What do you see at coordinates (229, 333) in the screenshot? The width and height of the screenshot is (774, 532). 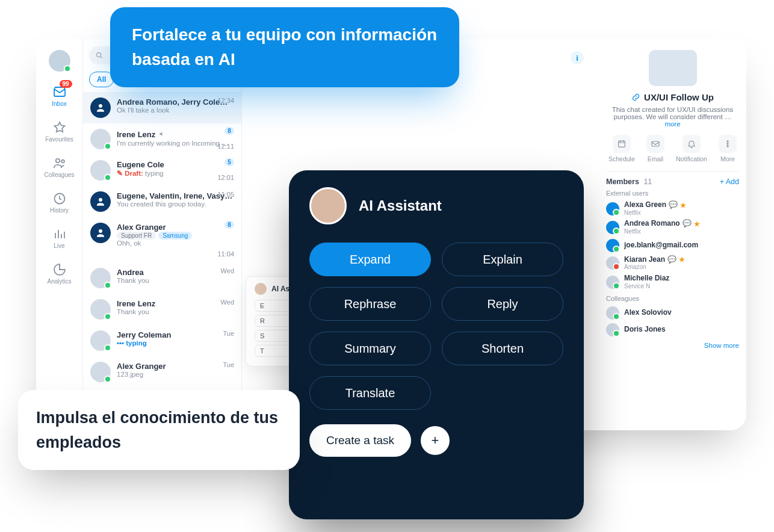 I see `conversation-time: Tue` at bounding box center [229, 333].